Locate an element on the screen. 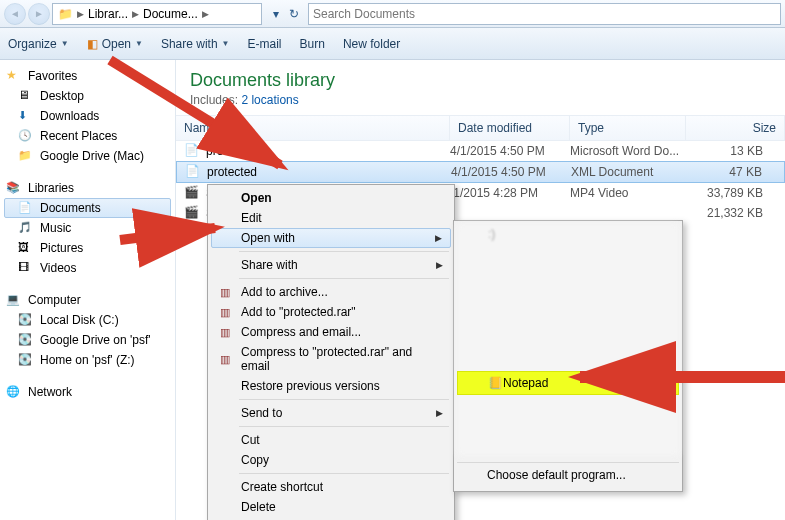 Image resolution: width=785 pixels, height=520 pixels. email-button: E-mail is located at coordinates (265, 44).